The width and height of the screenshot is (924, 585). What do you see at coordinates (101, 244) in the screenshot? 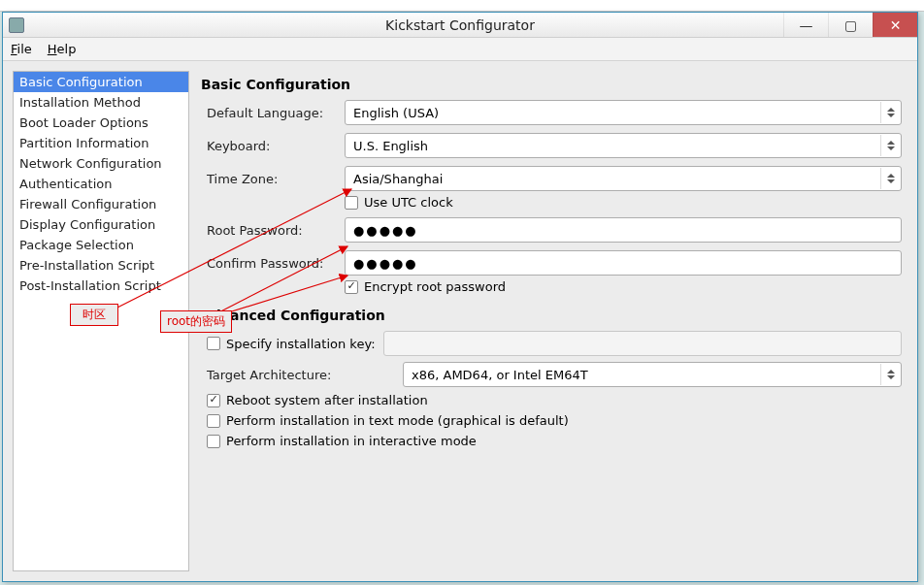
I see `sidebar-item-package-selection: Package Selection` at bounding box center [101, 244].